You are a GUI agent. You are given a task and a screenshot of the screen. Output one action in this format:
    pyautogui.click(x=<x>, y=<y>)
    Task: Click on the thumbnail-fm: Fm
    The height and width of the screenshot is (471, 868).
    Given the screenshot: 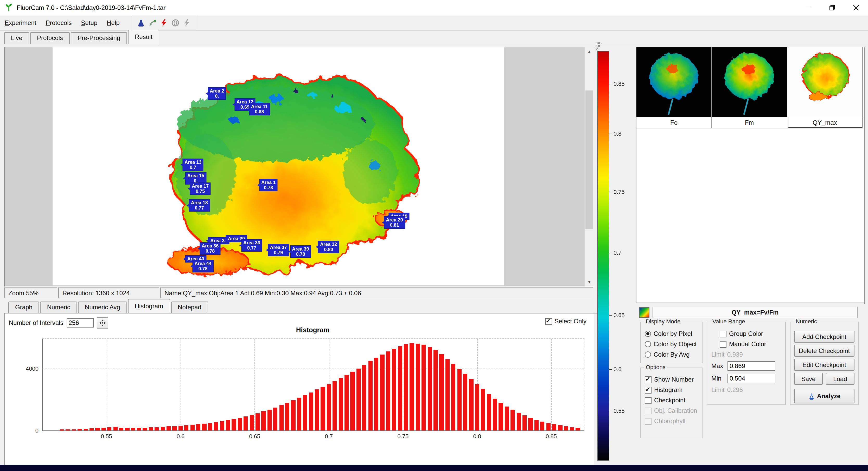 What is the action you would take?
    pyautogui.click(x=750, y=88)
    